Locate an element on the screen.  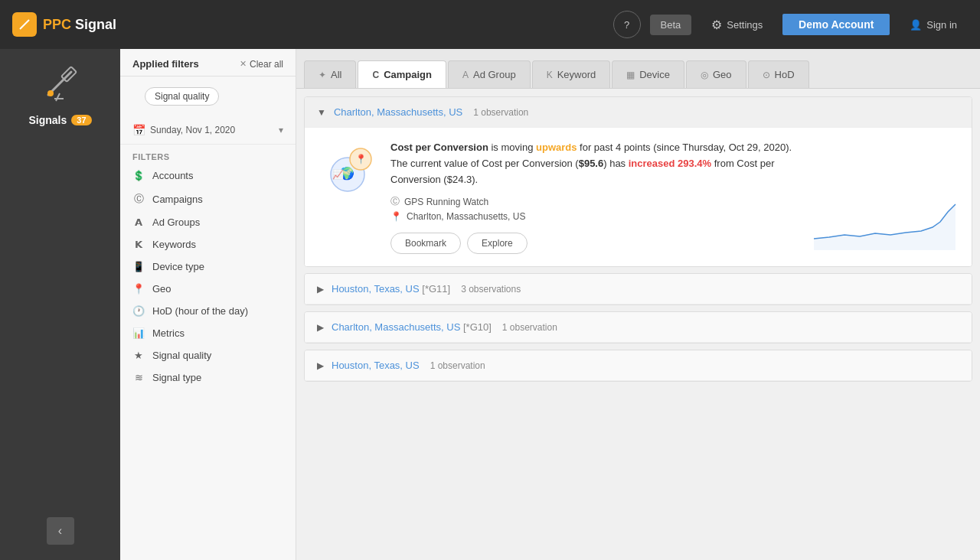
signal-quality-filter-icon: ★ is located at coordinates (139, 355).